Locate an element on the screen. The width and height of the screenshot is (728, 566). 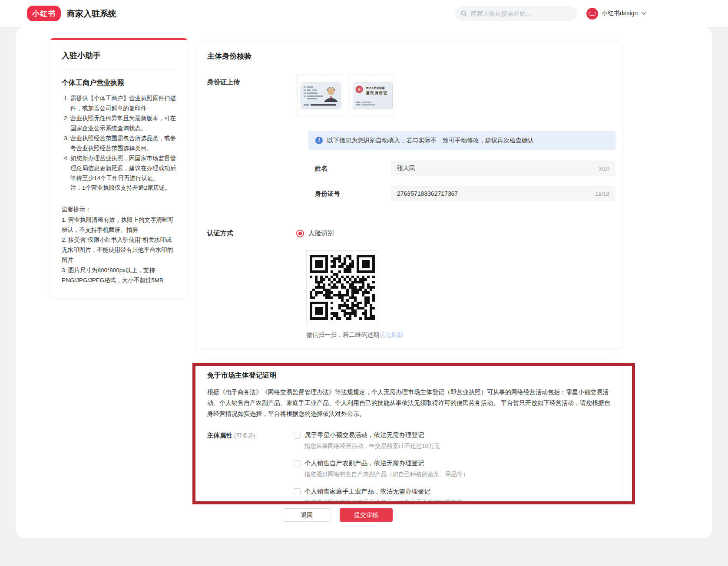
chevron-down-icon is located at coordinates (644, 13).